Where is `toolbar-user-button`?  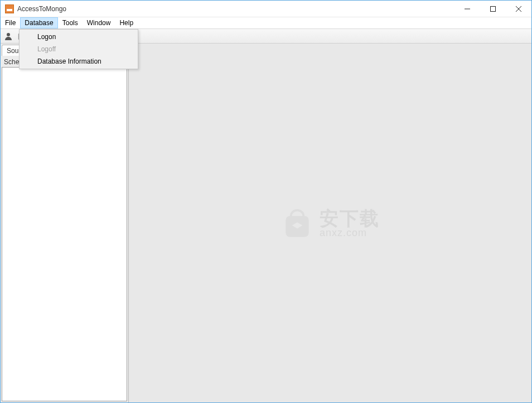 toolbar-user-button is located at coordinates (8, 36).